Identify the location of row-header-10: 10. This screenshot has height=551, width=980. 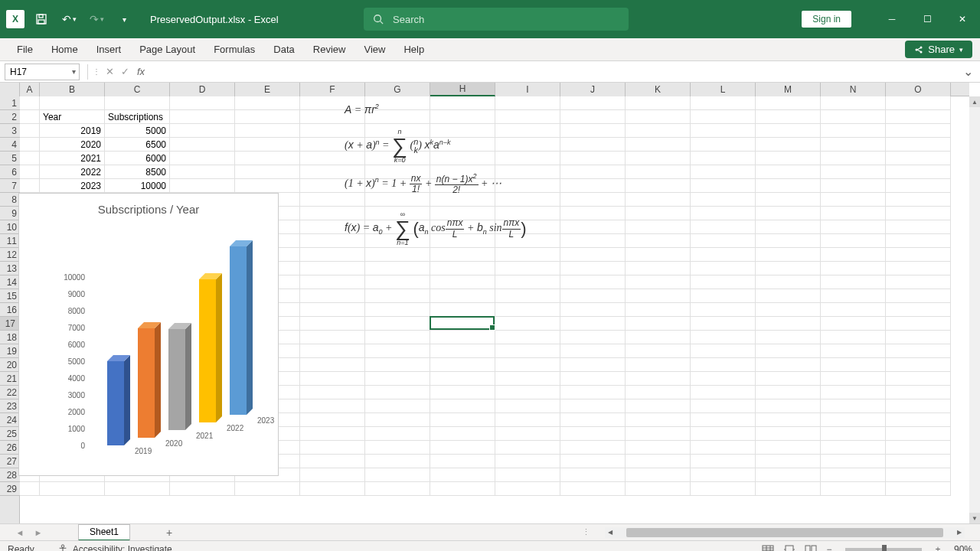
(10, 227).